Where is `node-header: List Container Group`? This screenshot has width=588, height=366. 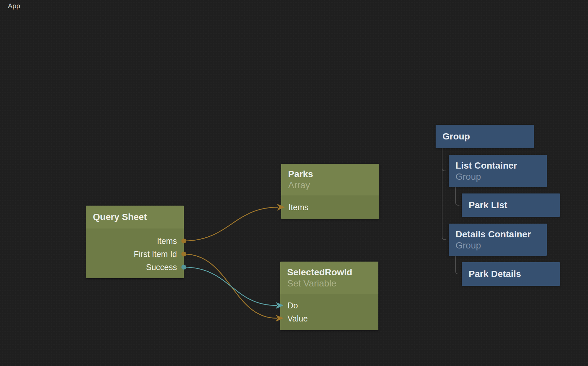 node-header: List Container Group is located at coordinates (498, 171).